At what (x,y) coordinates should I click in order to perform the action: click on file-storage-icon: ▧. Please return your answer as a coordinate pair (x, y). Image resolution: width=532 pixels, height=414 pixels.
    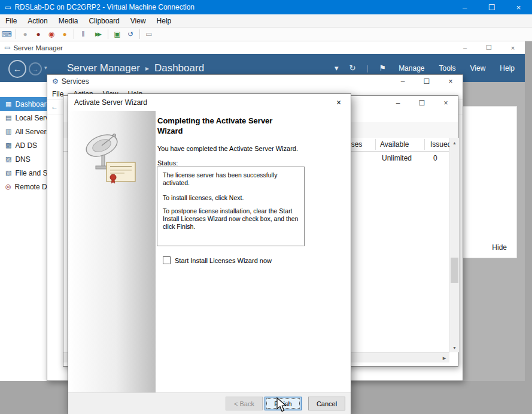
    Looking at the image, I should click on (8, 173).